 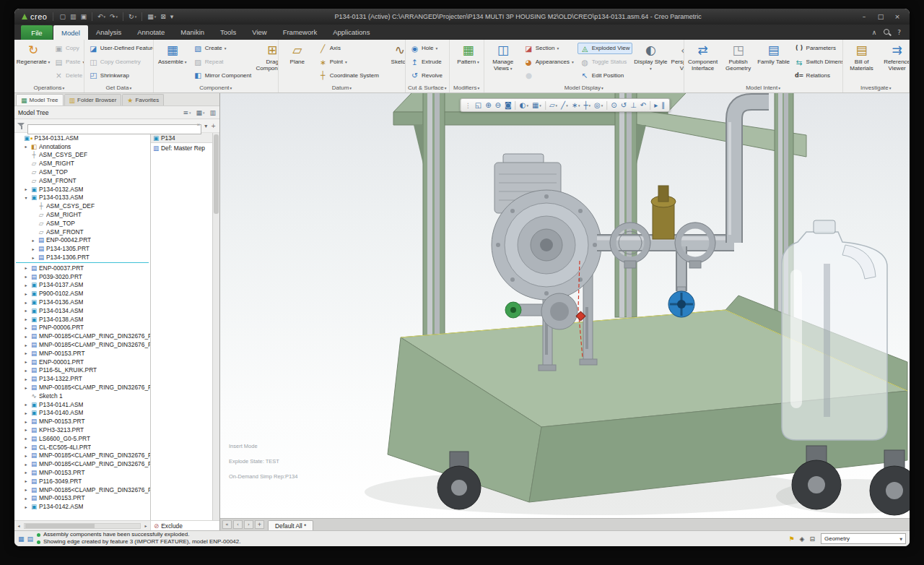 What do you see at coordinates (553, 105) in the screenshot?
I see `plane-display-icon: ▱▾` at bounding box center [553, 105].